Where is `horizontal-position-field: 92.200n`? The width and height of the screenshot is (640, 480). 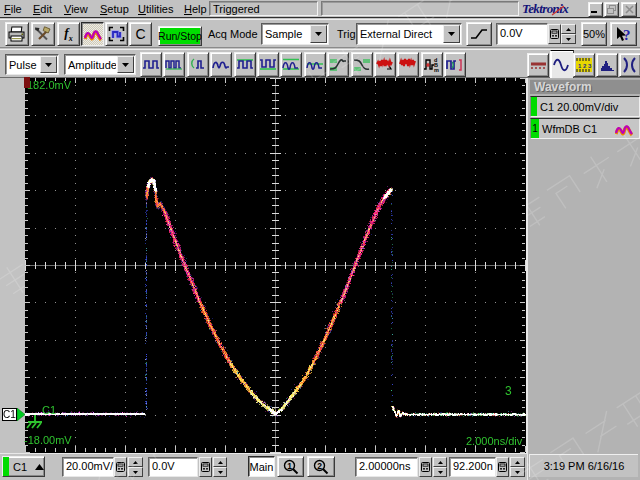
horizontal-position-field: 92.200n is located at coordinates (472, 467).